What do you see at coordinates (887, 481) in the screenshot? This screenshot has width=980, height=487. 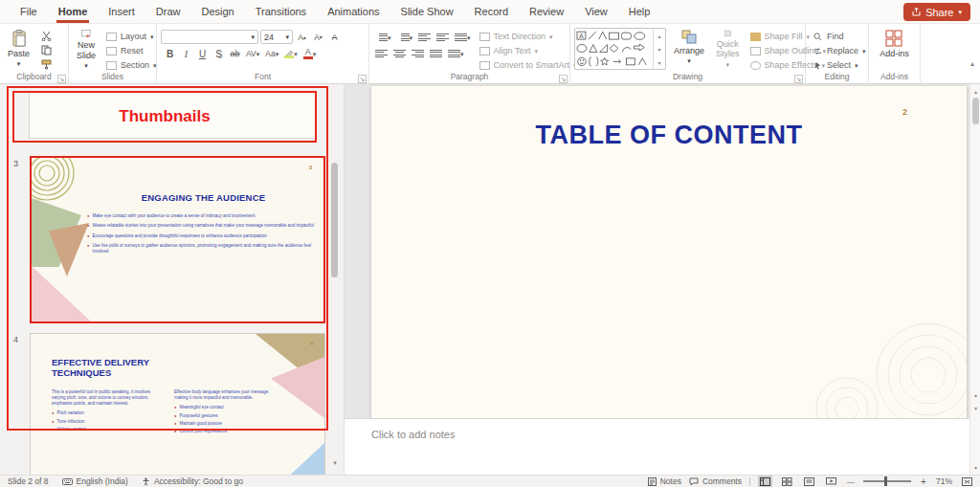 I see `zoom-slider` at bounding box center [887, 481].